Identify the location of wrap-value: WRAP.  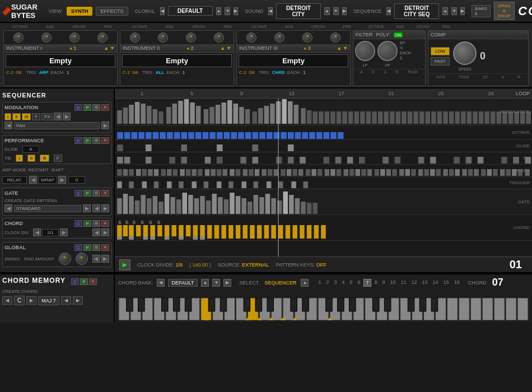
(48, 180).